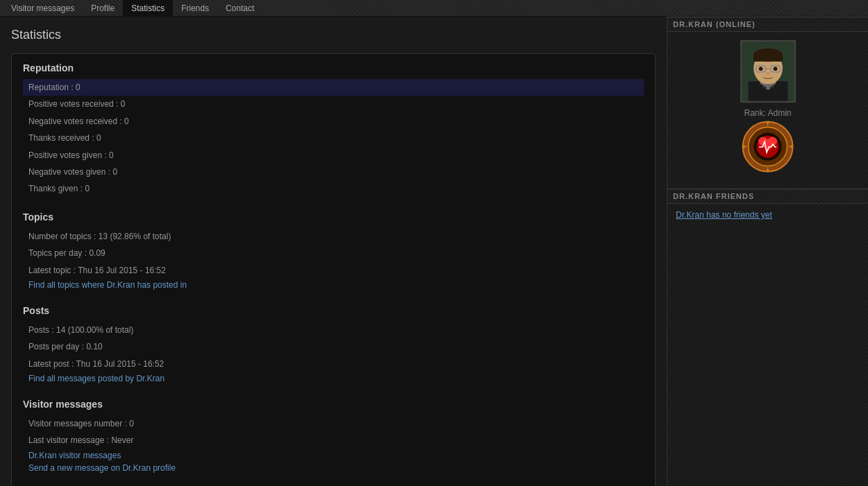 Image resolution: width=868 pixels, height=486 pixels. What do you see at coordinates (148, 8) in the screenshot?
I see `nav-statistics: Statistics` at bounding box center [148, 8].